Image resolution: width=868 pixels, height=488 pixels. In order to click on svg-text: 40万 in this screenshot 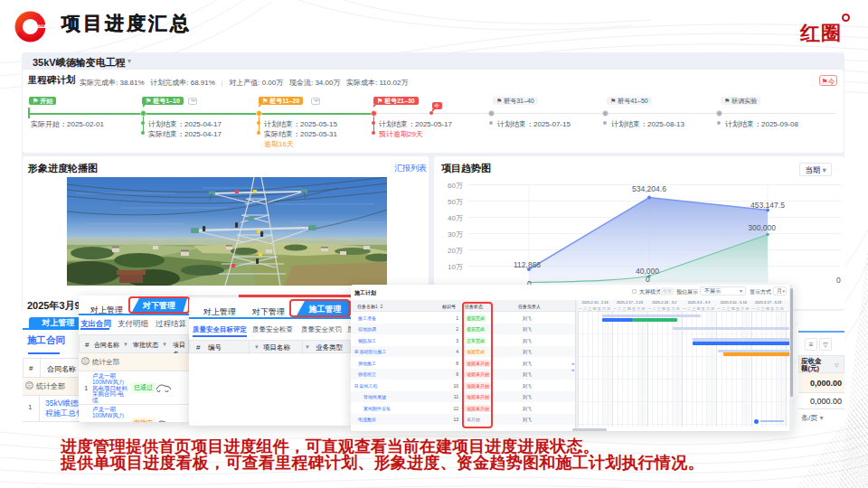, I will do `click(456, 217)`.